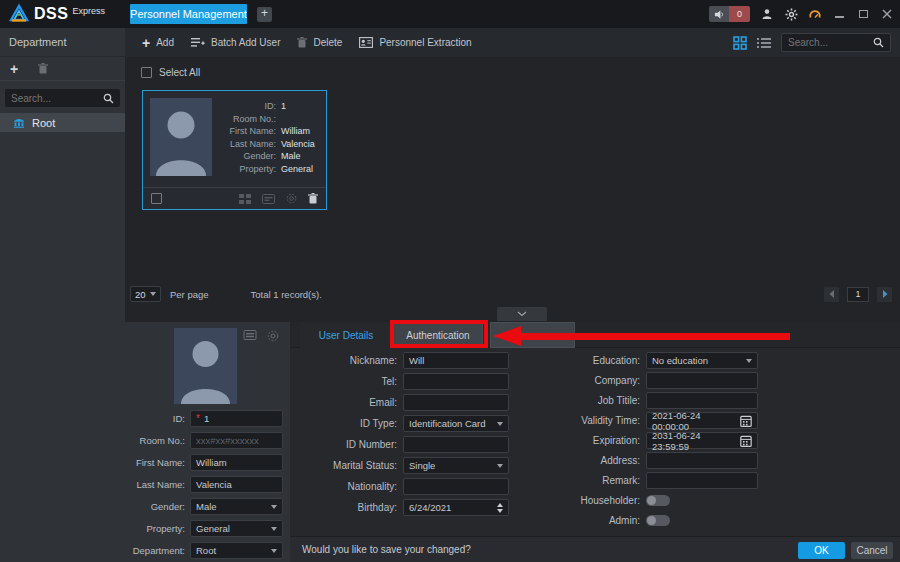 This screenshot has height=562, width=900. I want to click on householder-toggle, so click(658, 500).